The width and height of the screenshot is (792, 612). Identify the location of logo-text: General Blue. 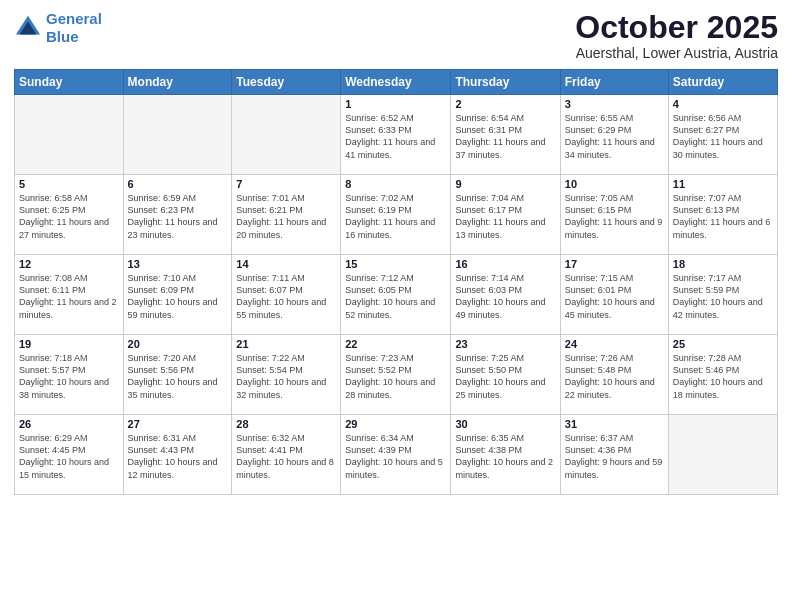
(74, 28).